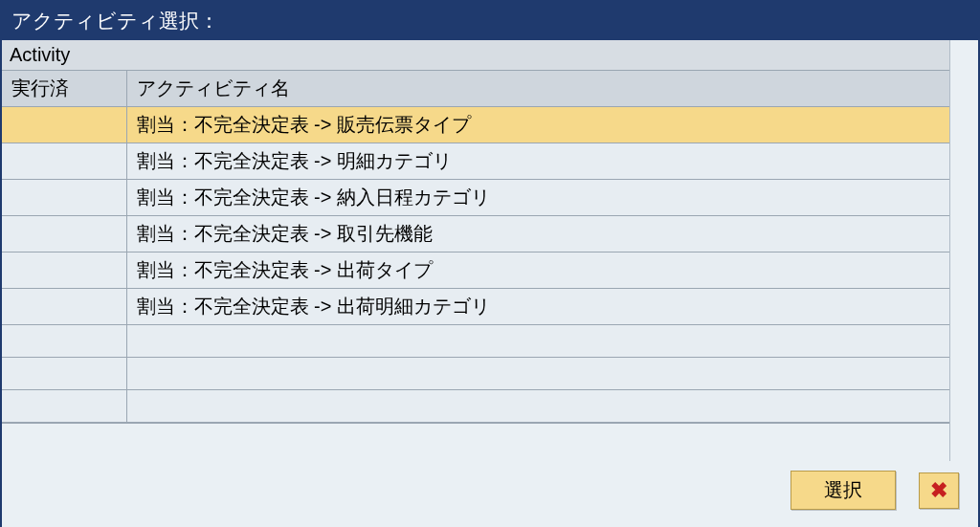 This screenshot has width=980, height=527. What do you see at coordinates (490, 494) in the screenshot?
I see `button-bar: 選択 ✖` at bounding box center [490, 494].